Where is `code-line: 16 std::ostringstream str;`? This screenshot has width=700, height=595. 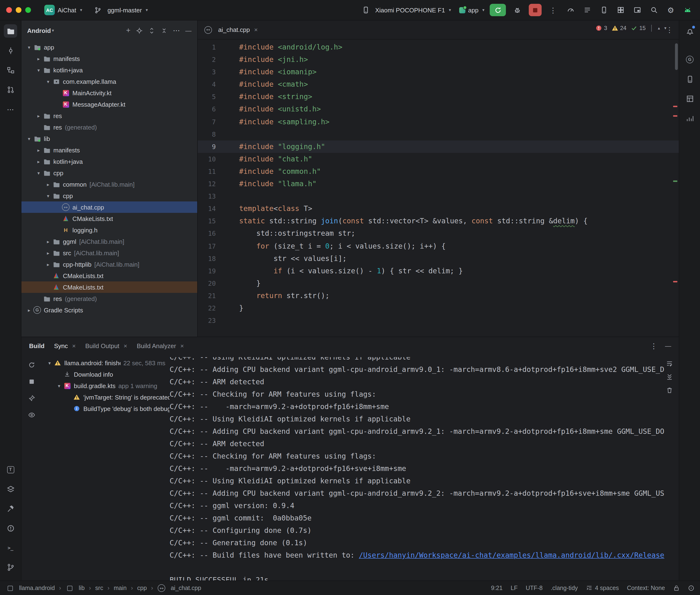 code-line: 16 std::ostringstream str; is located at coordinates (438, 233).